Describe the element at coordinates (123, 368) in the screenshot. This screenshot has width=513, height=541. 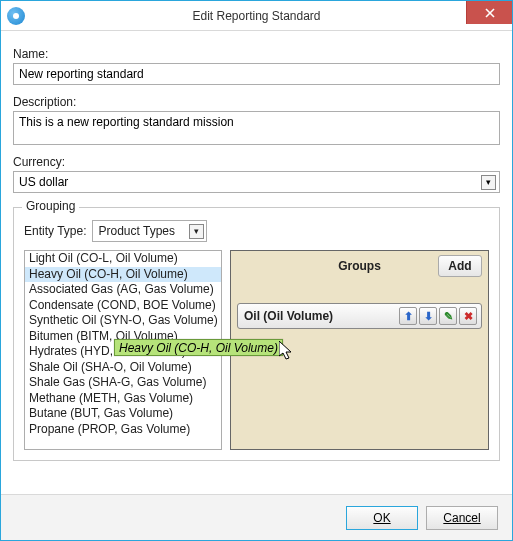
I see `list-item: Shale Oil (SHA-O, Oil Volume)` at that location.